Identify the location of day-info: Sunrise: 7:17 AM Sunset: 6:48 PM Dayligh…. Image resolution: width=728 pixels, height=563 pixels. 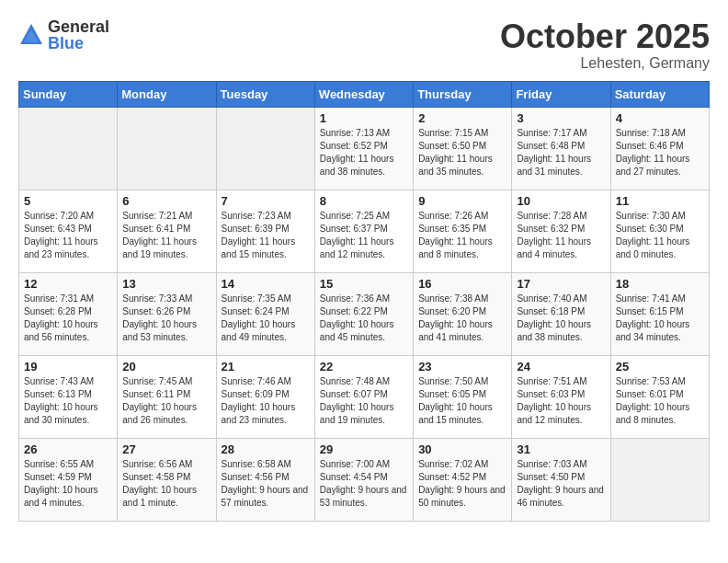
(561, 153).